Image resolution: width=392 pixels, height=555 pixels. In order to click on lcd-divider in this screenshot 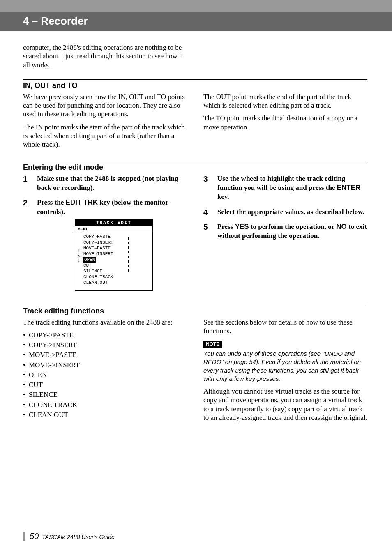, I will do `click(128, 253)`.